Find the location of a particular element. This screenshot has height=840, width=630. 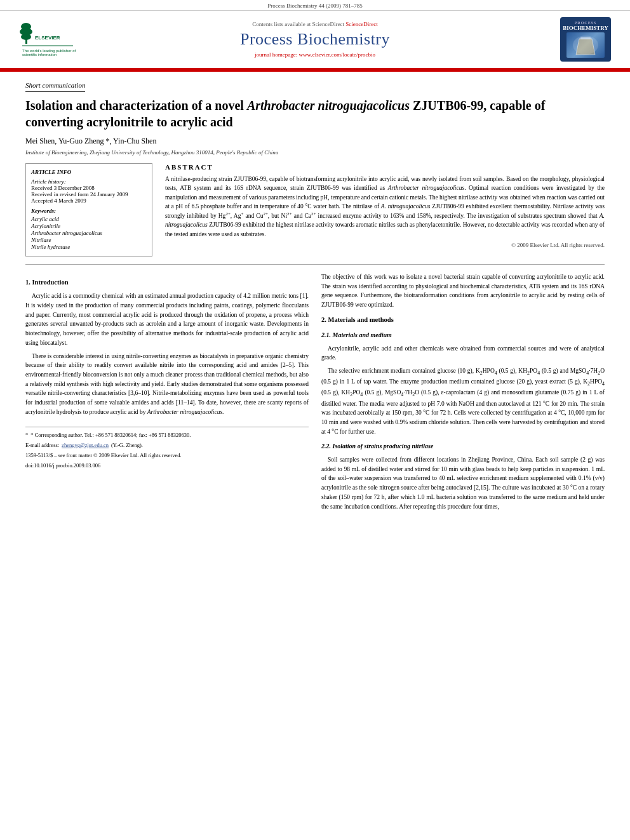

svg-text: scientific information is located at coordinates (39, 55).